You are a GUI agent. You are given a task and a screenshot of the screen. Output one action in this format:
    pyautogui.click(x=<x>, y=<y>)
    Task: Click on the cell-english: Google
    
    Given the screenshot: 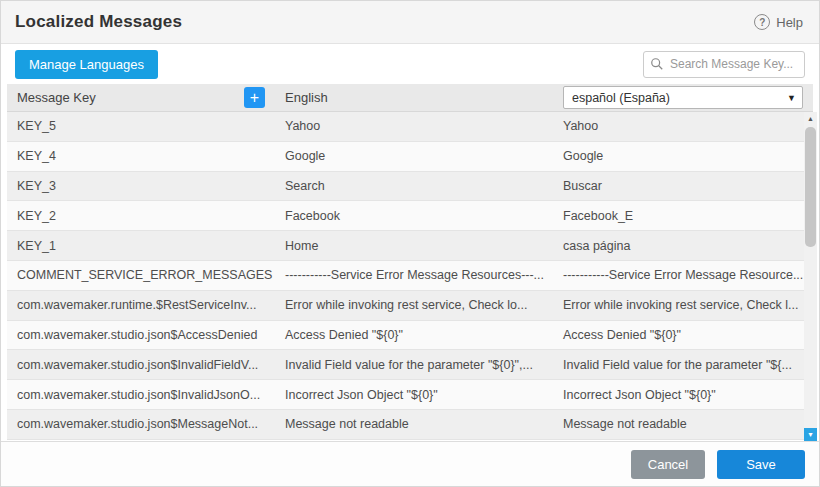 What is the action you would take?
    pyautogui.click(x=414, y=156)
    